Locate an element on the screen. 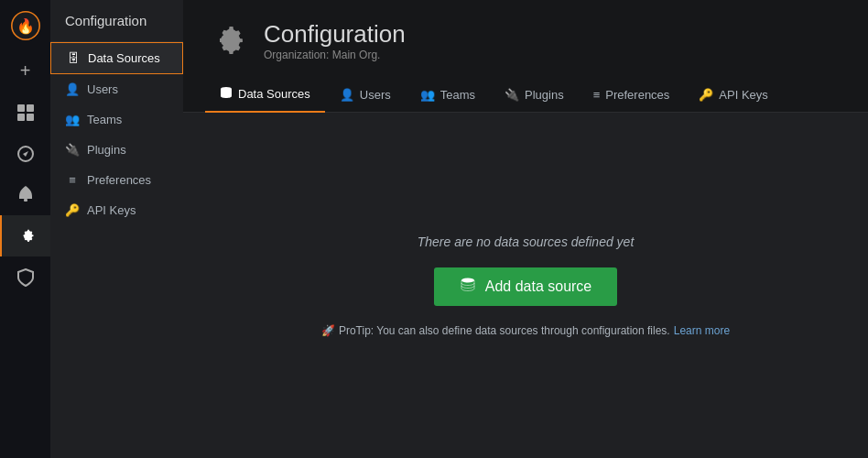  sidebar-item-teams: 👥 Teams is located at coordinates (117, 119).